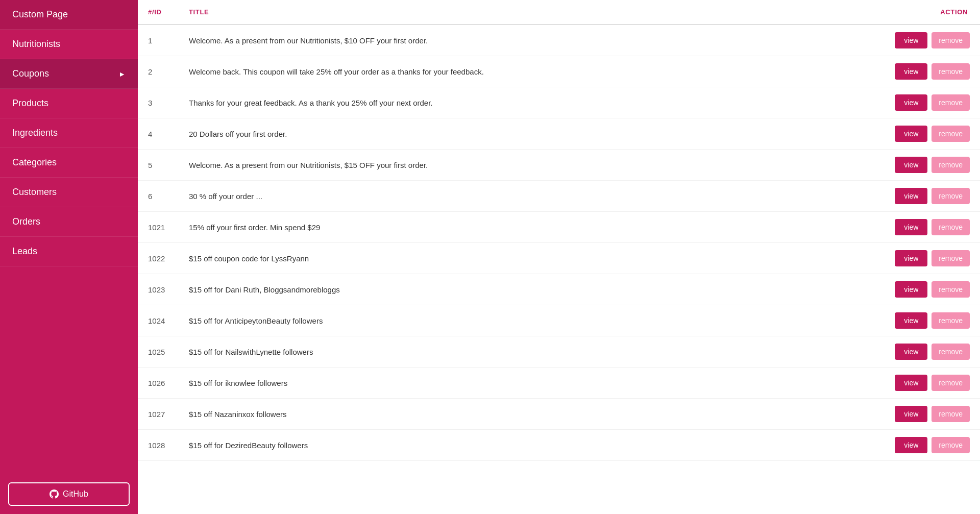  What do you see at coordinates (35, 133) in the screenshot?
I see `sidebar-item-label: Ingredients` at bounding box center [35, 133].